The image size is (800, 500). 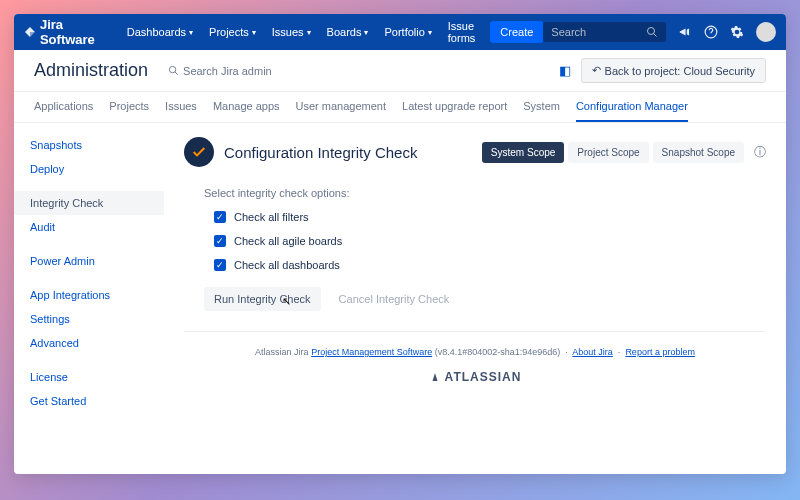 I want to click on cancel-integrity-check-button: Cancel Integrity Check, so click(x=394, y=299).